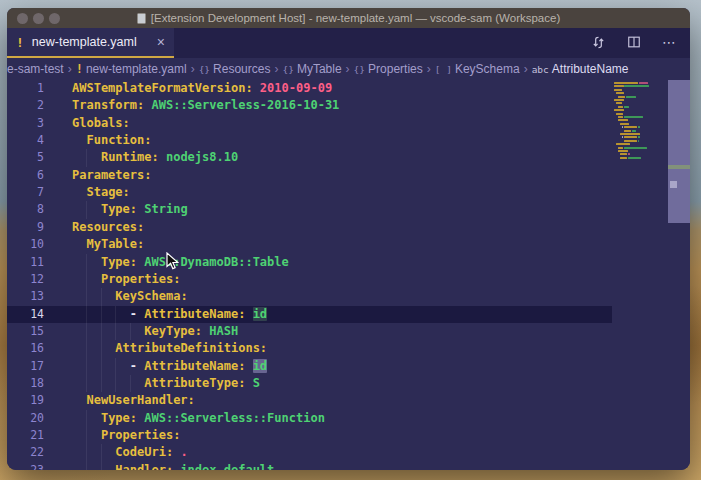 The height and width of the screenshot is (480, 701). I want to click on line-number: 3, so click(26, 124).